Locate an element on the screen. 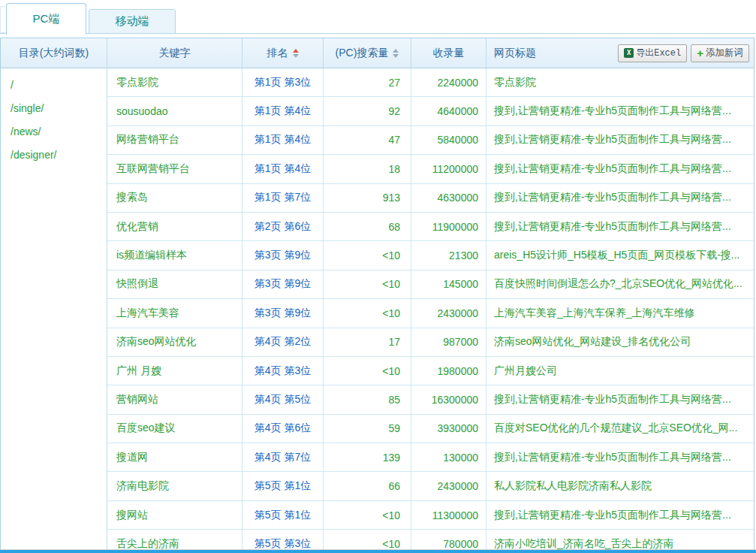  collected-cell: 11300000 is located at coordinates (449, 515).